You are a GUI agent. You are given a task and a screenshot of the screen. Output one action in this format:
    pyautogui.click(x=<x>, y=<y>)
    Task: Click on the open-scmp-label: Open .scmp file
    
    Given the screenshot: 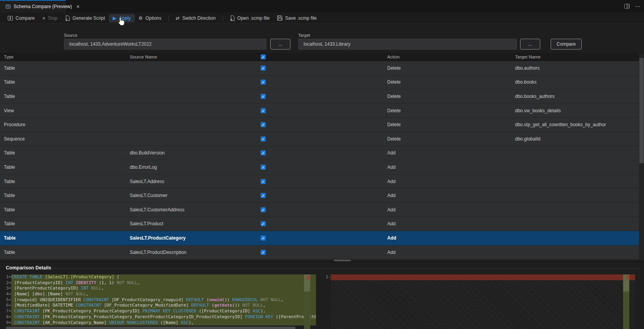 What is the action you would take?
    pyautogui.click(x=253, y=18)
    